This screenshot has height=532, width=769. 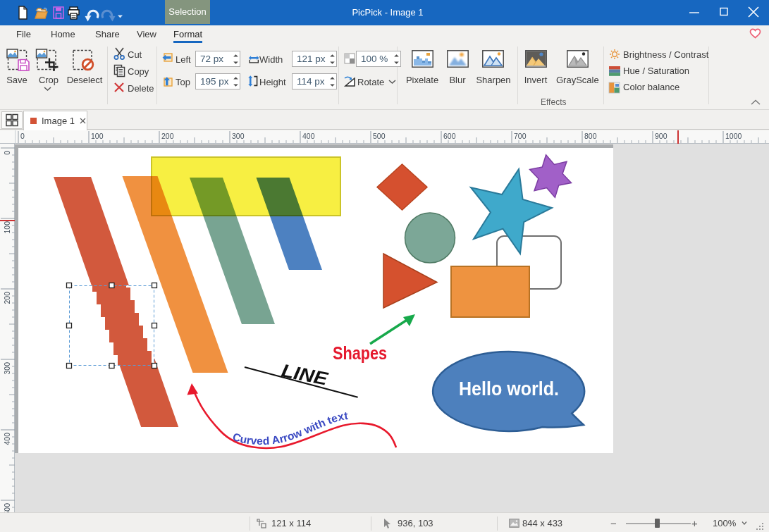 What do you see at coordinates (734, 136) in the screenshot?
I see `svg-text: 1000` at bounding box center [734, 136].